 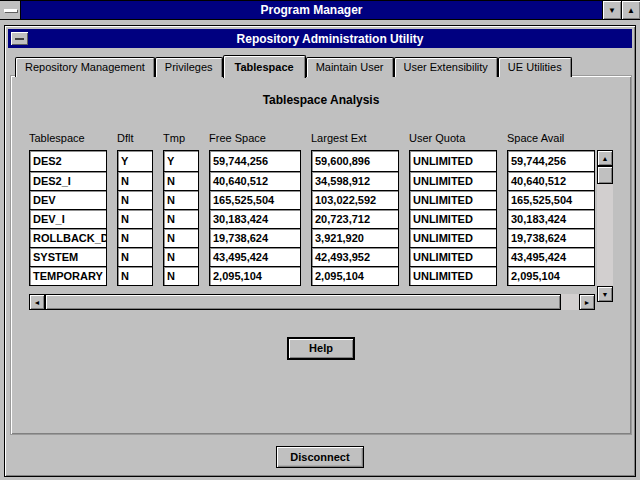 I want to click on panel-heading: Tablespace Analysis, so click(x=321, y=100).